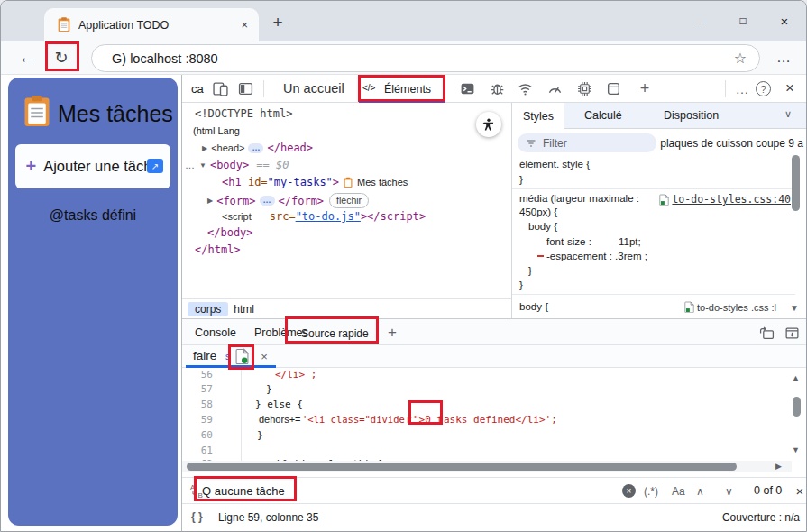 This screenshot has height=532, width=807. I want to click on tree-node-body: … ▼ <body> == $0, so click(236, 165).